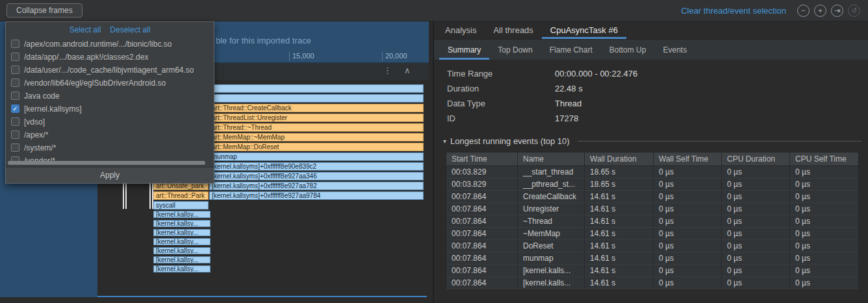  Describe the element at coordinates (652, 209) in the screenshot. I see `table-row: 00:07.864Unregister14.61 s0 µs0 µs0 µs` at that location.